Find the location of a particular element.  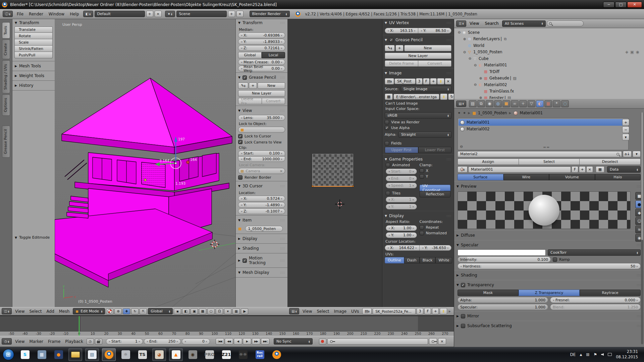

mapping-reflection-toggle: Reflection is located at coordinates (435, 194).